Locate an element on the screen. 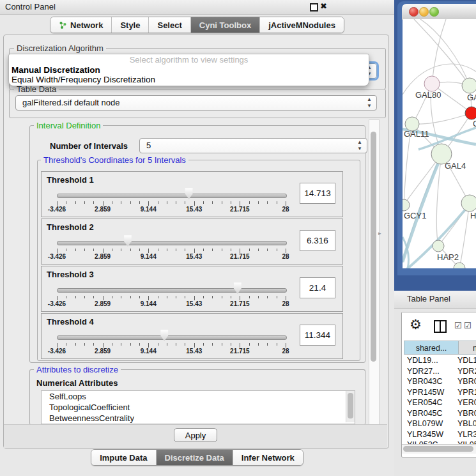 Image resolution: width=476 pixels, height=476 pixels. numerical-attributes-list: SelfLoopsTopologicalCoefficientBetweenne… is located at coordinates (198, 408).